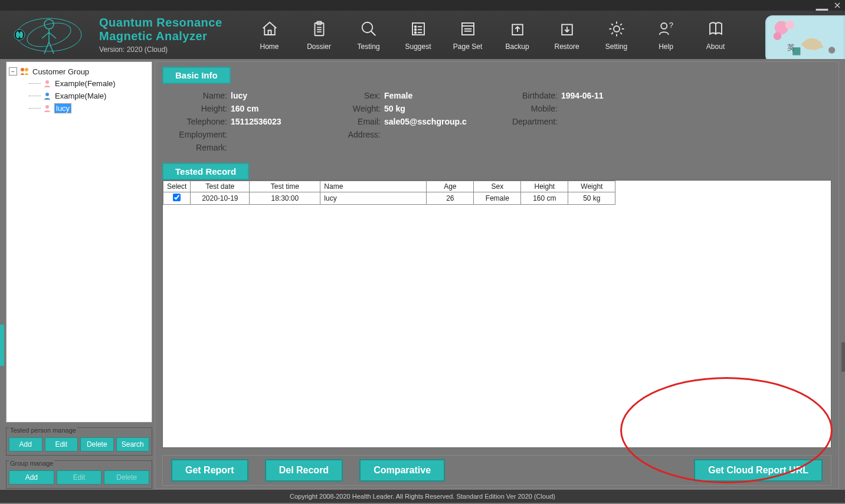  Describe the element at coordinates (205, 171) in the screenshot. I see `tested-record-header: Tested Record` at that location.